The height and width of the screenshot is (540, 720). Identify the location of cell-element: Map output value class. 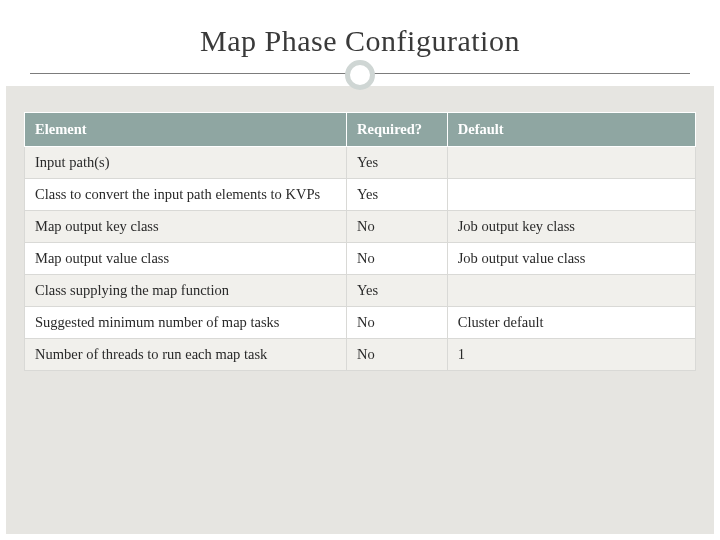
(186, 259).